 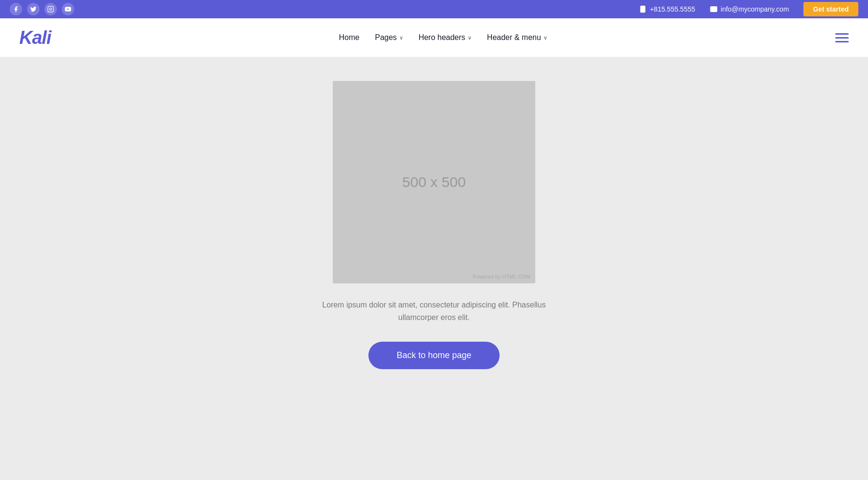 I want to click on email-icon, so click(x=714, y=9).